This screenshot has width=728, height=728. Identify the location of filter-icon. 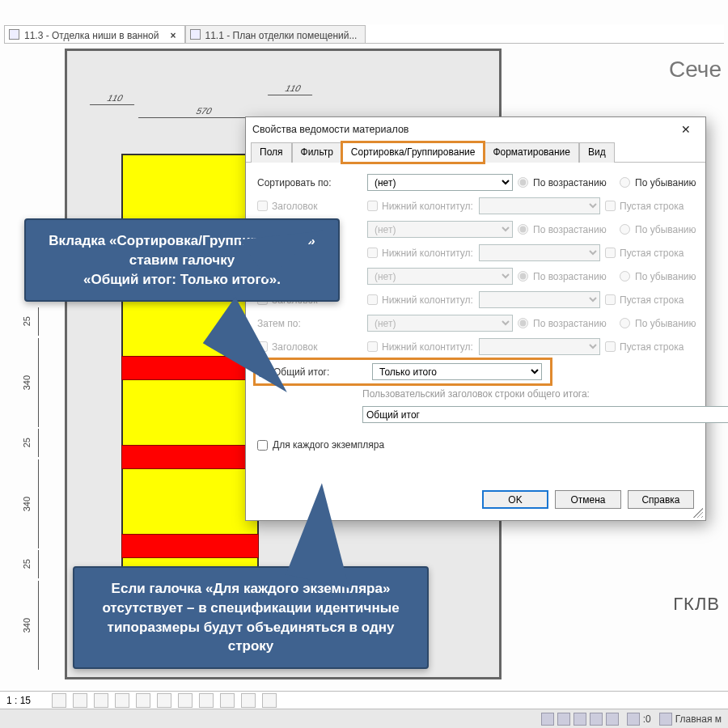
(633, 719).